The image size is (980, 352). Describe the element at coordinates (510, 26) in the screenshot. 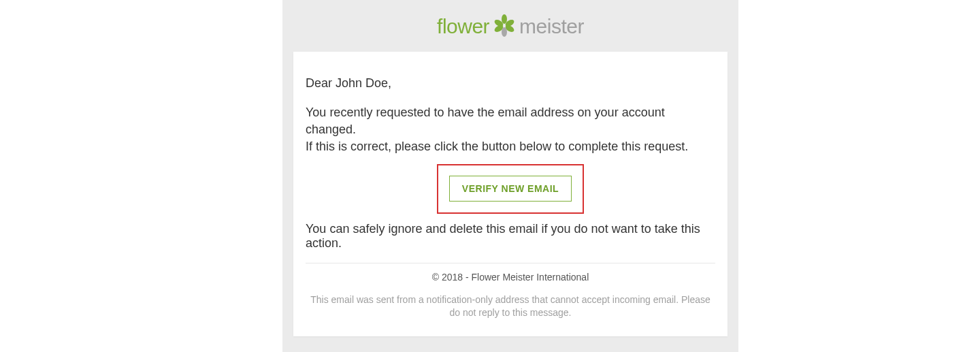

I see `email-header: flower meister` at that location.